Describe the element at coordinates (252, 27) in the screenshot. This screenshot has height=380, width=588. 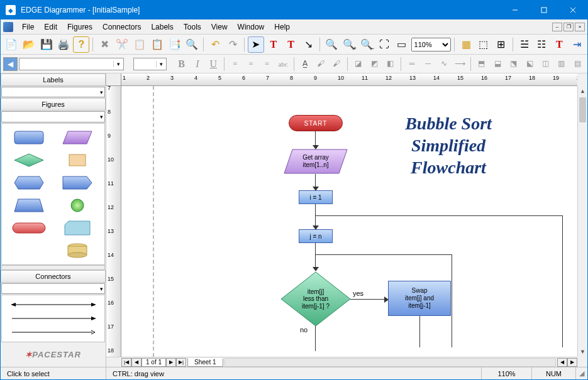
I see `menu-window: Window` at that location.